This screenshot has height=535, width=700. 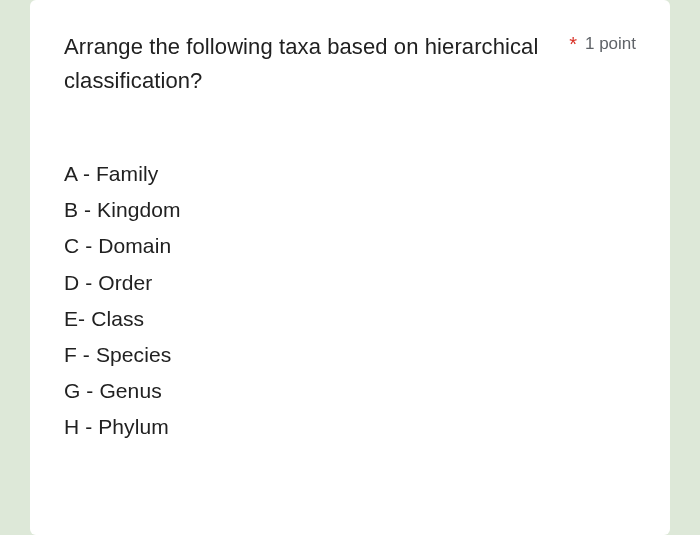 What do you see at coordinates (573, 44) in the screenshot?
I see `required-asterisk: *` at bounding box center [573, 44].